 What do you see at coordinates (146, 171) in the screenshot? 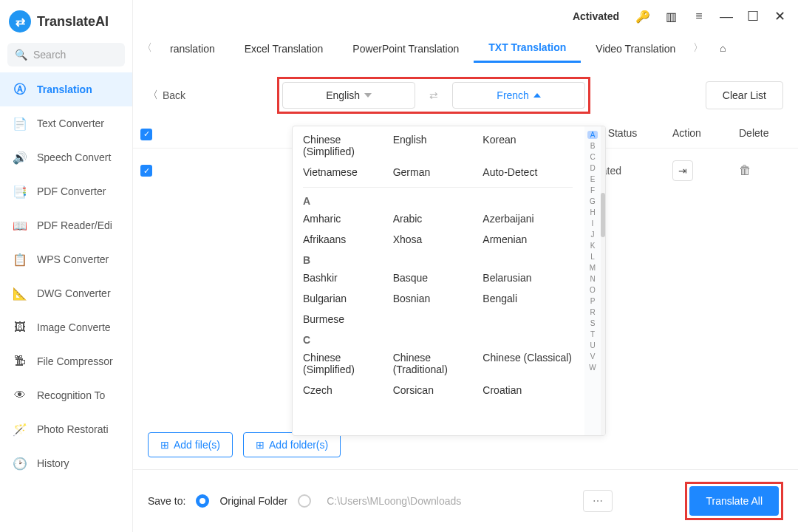
I see `row-checkbox: ✓` at bounding box center [146, 171].